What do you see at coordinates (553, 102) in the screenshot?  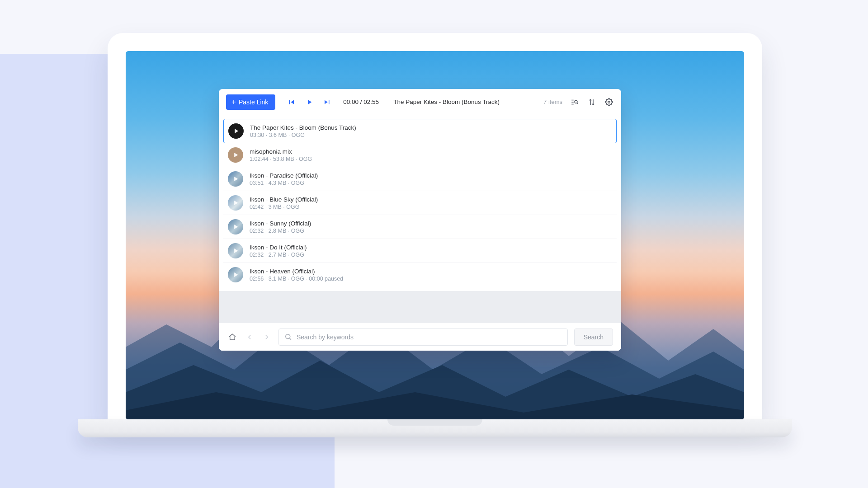 I see `items-count: 7 items` at bounding box center [553, 102].